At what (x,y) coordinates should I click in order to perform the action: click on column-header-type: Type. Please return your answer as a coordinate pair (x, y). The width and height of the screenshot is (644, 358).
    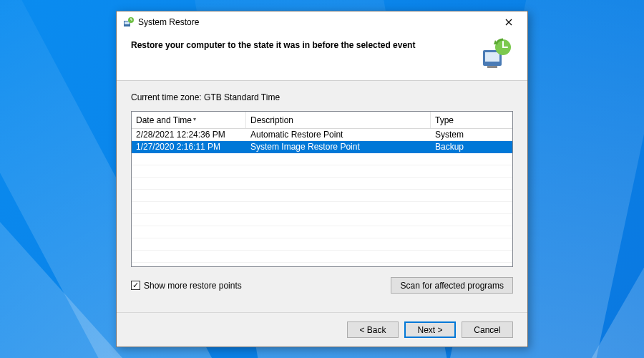
    Looking at the image, I should click on (472, 120).